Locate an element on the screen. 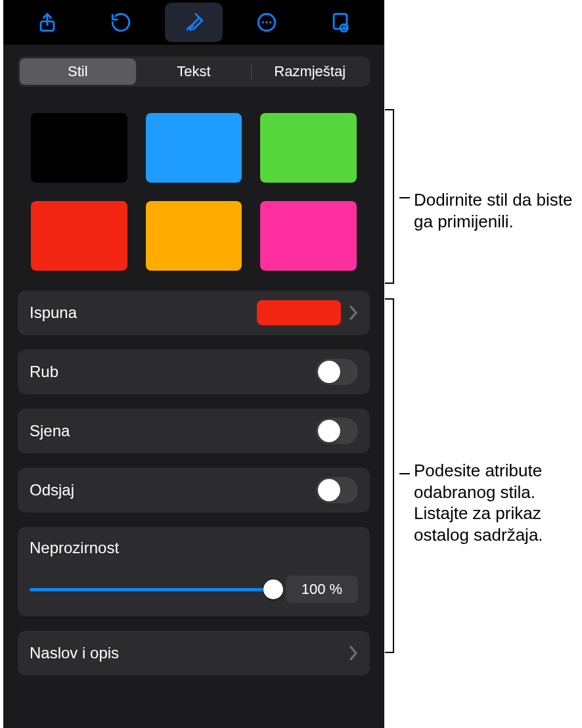 The height and width of the screenshot is (728, 582). reflection-switch is located at coordinates (337, 490).